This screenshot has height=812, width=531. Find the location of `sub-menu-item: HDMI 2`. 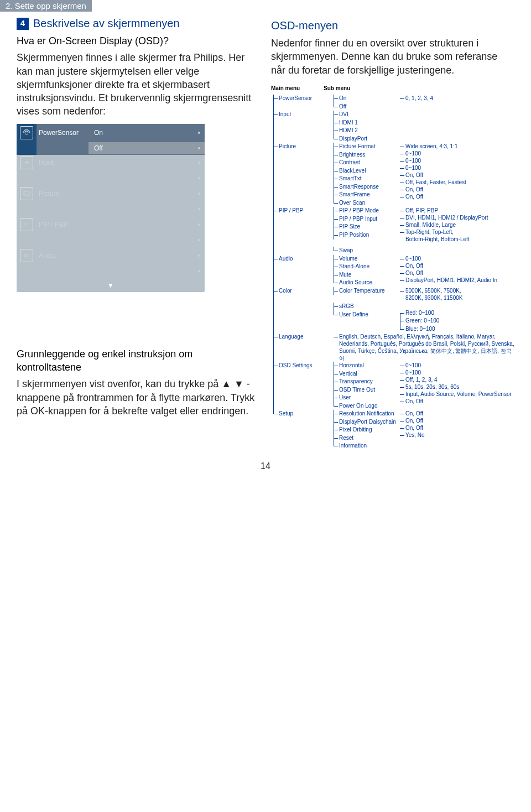

sub-menu-item: HDMI 2 is located at coordinates (365, 131).